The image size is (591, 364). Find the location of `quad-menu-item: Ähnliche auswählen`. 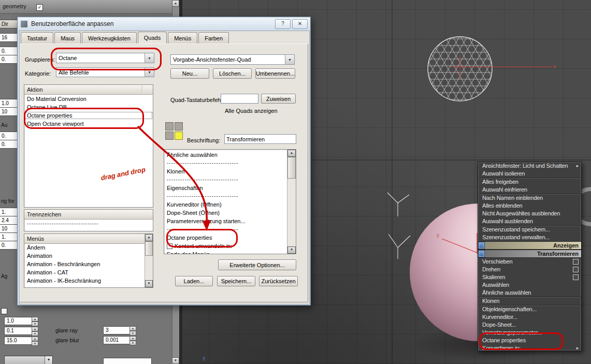

quad-menu-item: Ähnliche auswählen is located at coordinates (529, 293).